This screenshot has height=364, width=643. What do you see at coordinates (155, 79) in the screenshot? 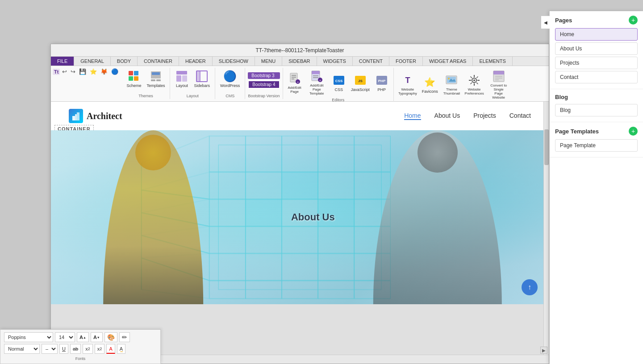
I see `templates-btn: Templates` at bounding box center [155, 79].